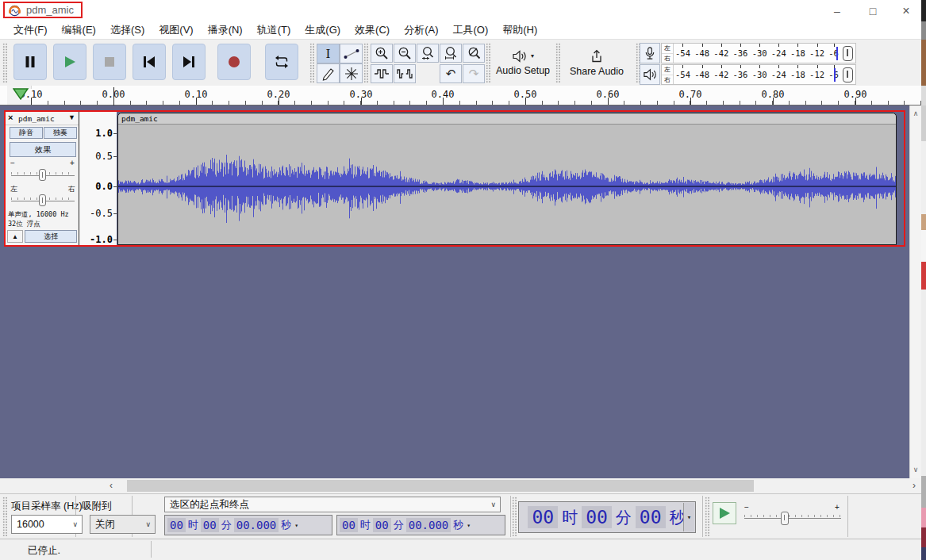 The width and height of the screenshot is (926, 560). I want to click on record-meter-button, so click(650, 53).